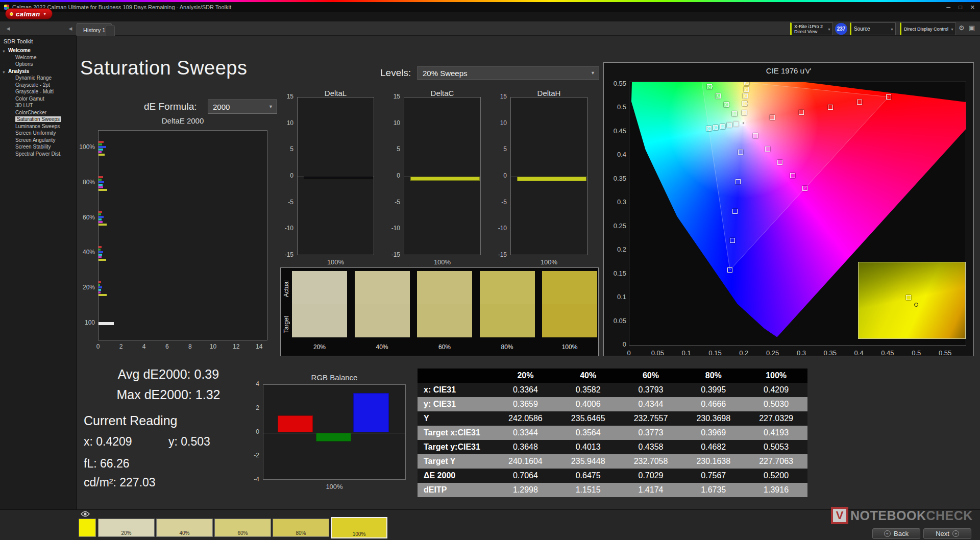  Describe the element at coordinates (29, 14) in the screenshot. I see `calman-menu-button: calman ▼` at that location.